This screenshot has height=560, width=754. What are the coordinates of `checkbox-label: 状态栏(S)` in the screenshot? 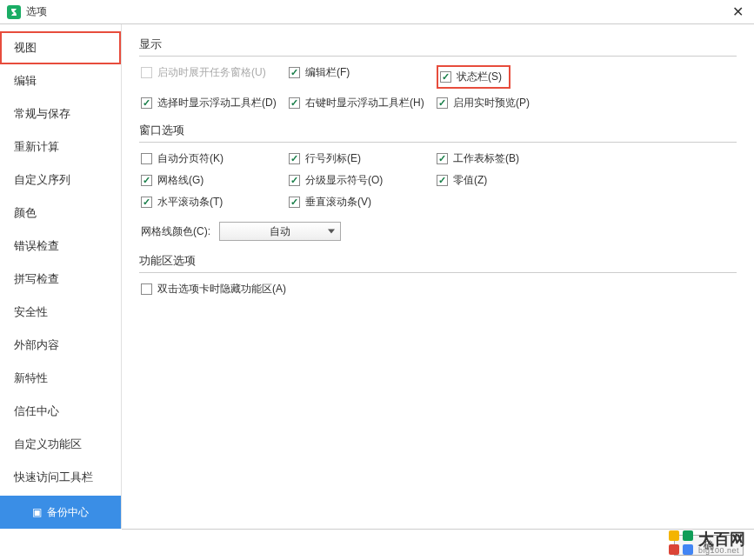 It's located at (479, 77).